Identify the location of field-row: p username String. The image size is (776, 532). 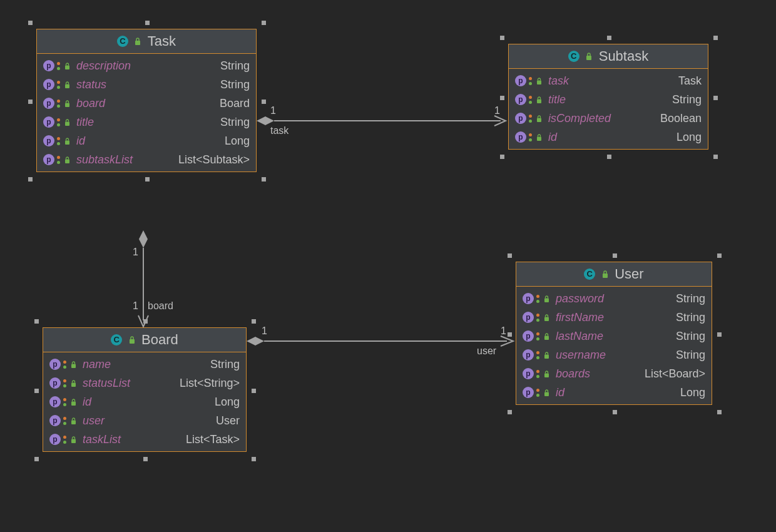
(614, 355).